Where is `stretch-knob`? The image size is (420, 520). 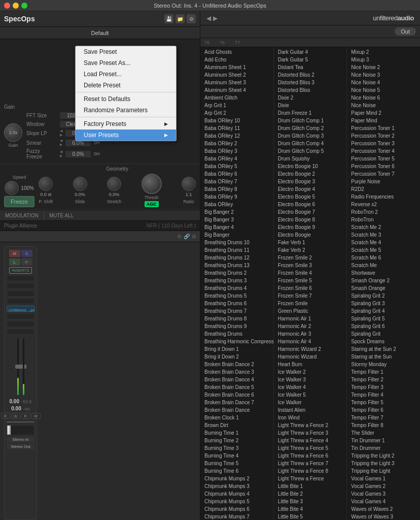
stretch-knob is located at coordinates (114, 184).